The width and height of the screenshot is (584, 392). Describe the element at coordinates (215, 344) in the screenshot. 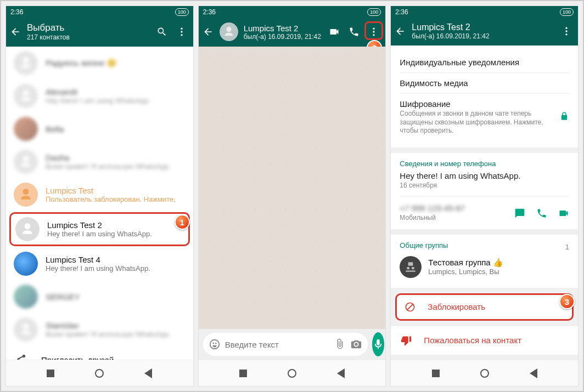

I see `emoji-icon` at that location.